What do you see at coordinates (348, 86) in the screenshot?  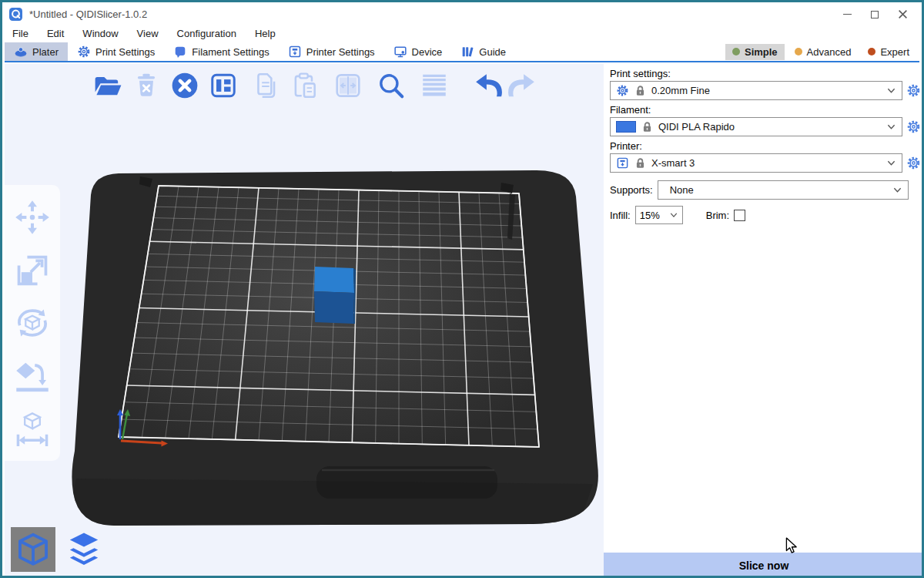 I see `split-objects-button` at bounding box center [348, 86].